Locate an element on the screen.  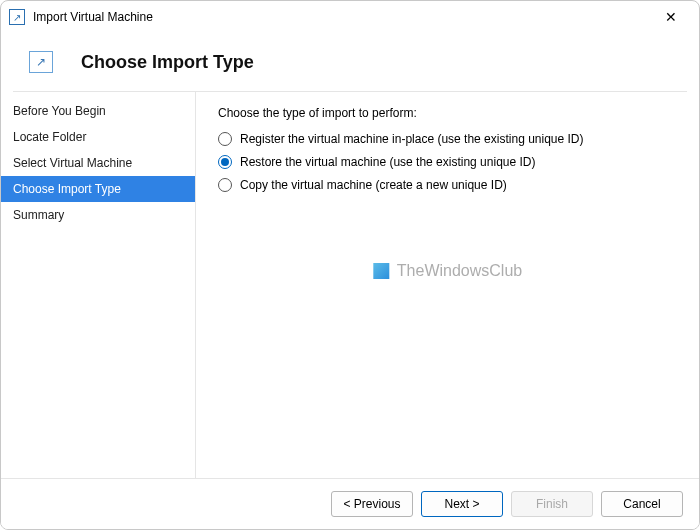
cancel-button: Cancel is located at coordinates (642, 504).